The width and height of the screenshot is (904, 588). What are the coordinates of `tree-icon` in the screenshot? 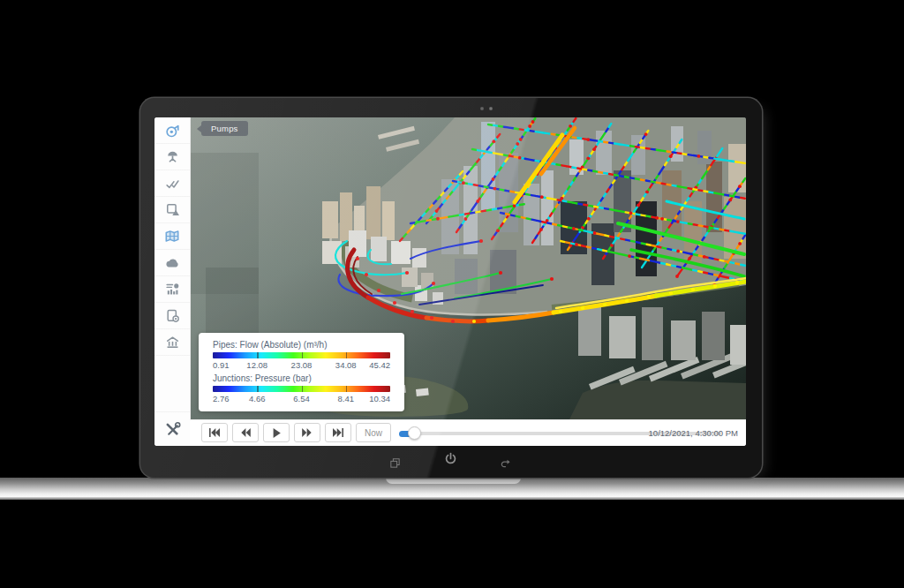 It's located at (173, 157).